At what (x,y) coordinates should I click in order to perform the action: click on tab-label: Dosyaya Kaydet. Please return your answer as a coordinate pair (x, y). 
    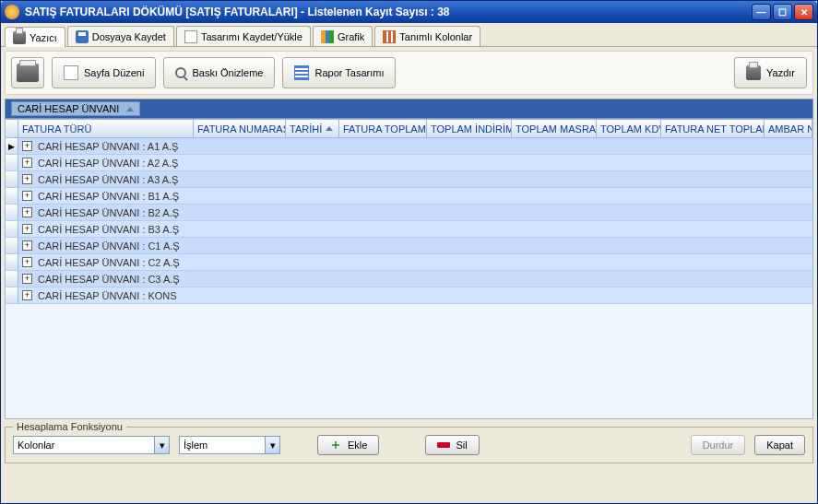
    Looking at the image, I should click on (129, 37).